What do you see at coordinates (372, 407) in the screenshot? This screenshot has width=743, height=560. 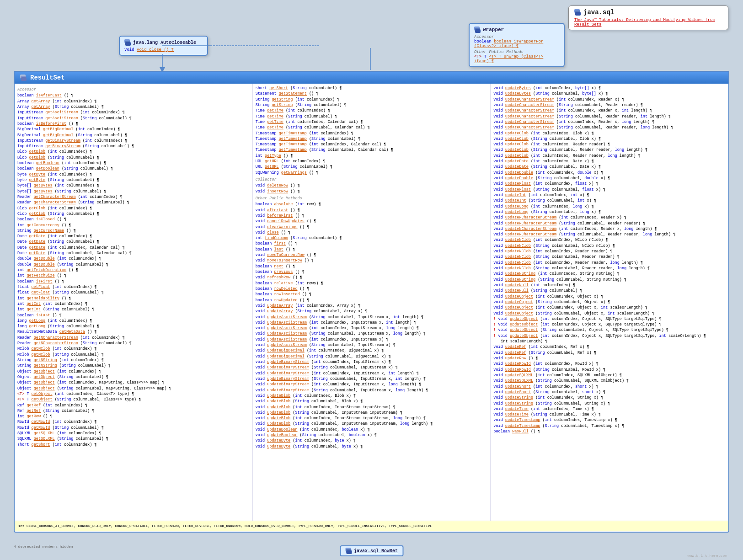 I see `m-updateBlob3: void updateBlob (int columnIndex, InputS…` at bounding box center [372, 407].